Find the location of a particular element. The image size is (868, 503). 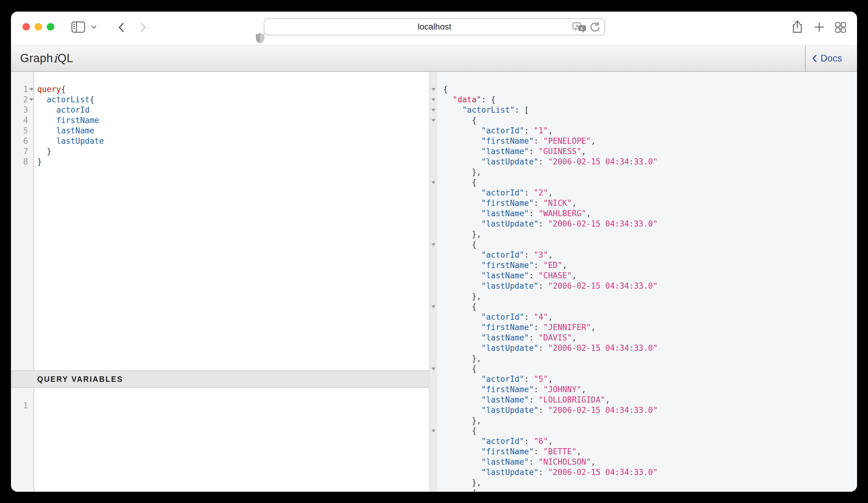

result-line: "firstName": "PENELOPE", is located at coordinates (643, 141).